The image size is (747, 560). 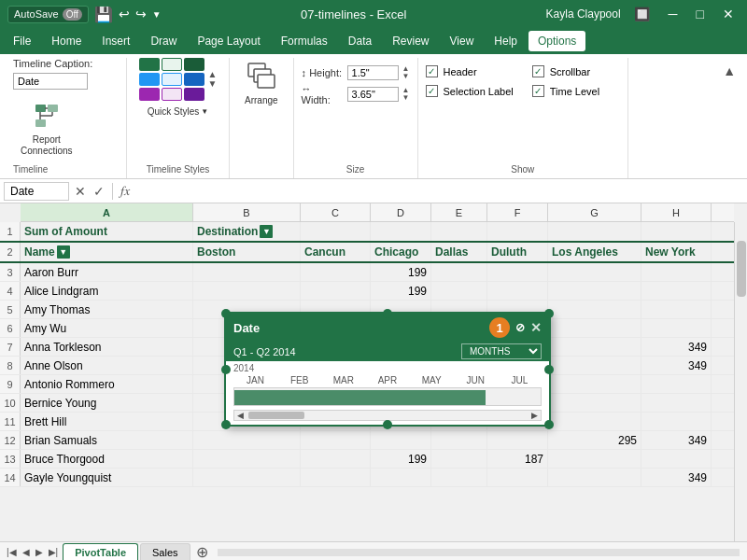 I want to click on cell-g14, so click(x=595, y=478).